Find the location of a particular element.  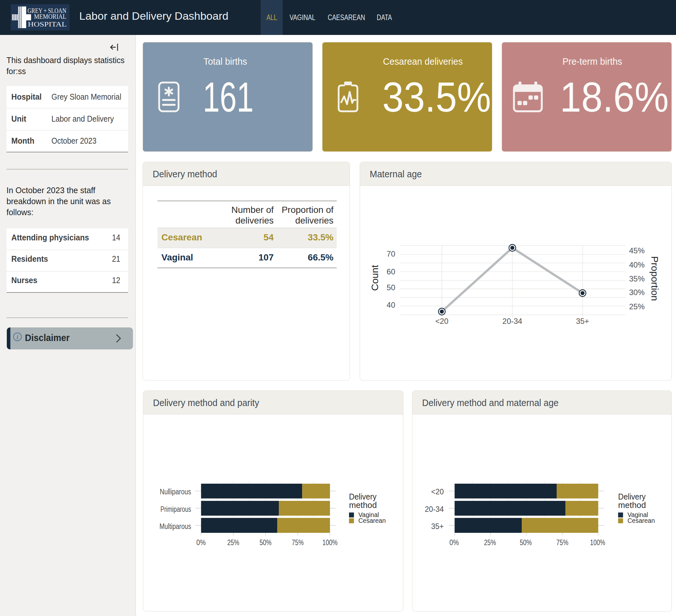

svg-text: i is located at coordinates (17, 337).